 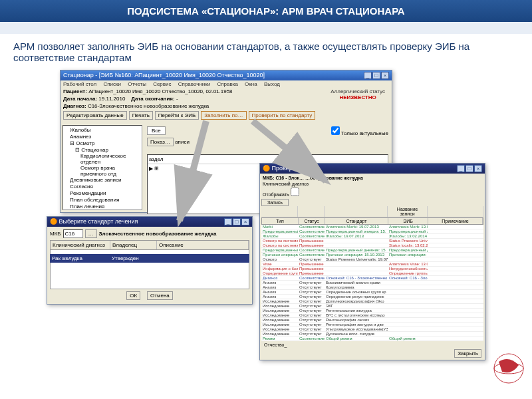 I want to click on menu-bar: Рабочий стол Списки Отчеты Сервис Справо…, so click(x=226, y=84).